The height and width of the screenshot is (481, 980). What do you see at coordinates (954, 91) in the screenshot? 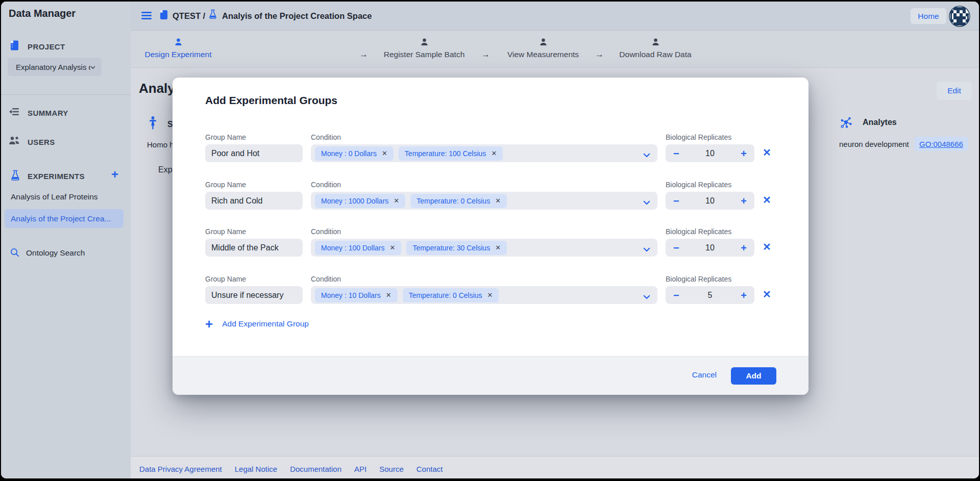
I see `edit-button: Edit` at bounding box center [954, 91].